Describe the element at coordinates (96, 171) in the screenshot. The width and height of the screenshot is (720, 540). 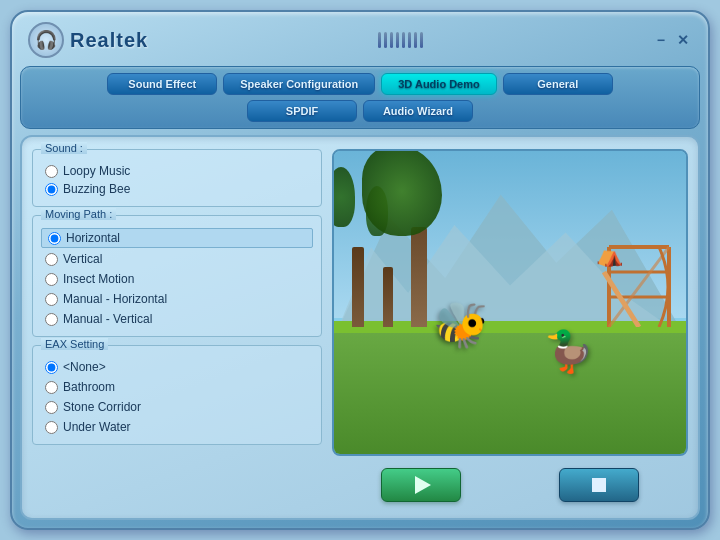
I see `radio-loopy-music-label: Loopy Music` at that location.